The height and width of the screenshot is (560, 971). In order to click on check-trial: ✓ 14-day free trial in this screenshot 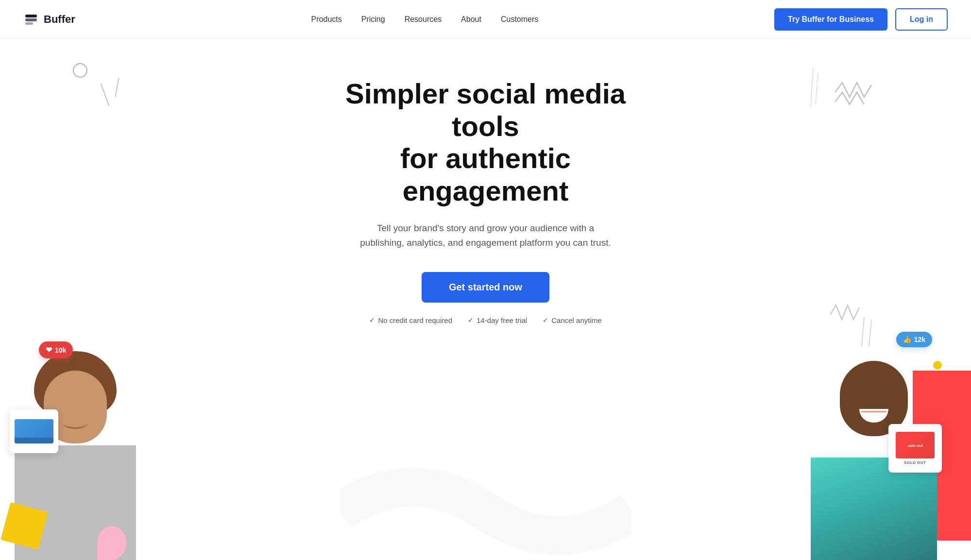, I will do `click(497, 321)`.